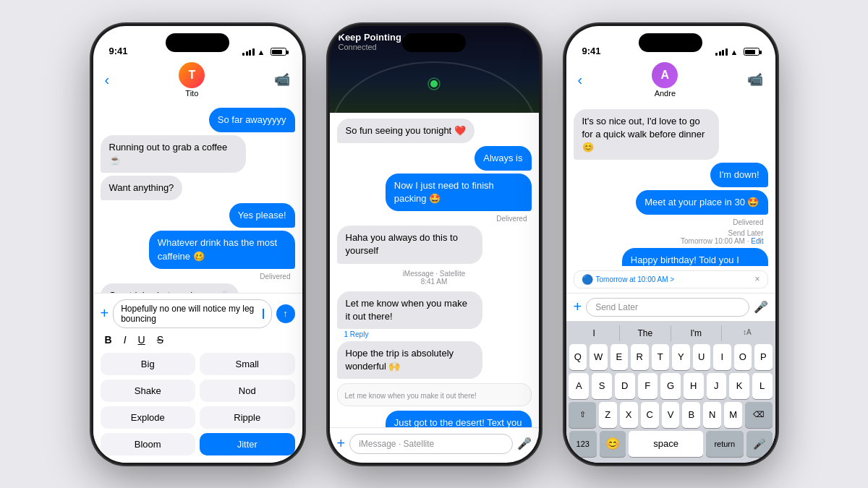  Describe the element at coordinates (592, 51) in the screenshot. I see `status-time-3: 9:41` at that location.